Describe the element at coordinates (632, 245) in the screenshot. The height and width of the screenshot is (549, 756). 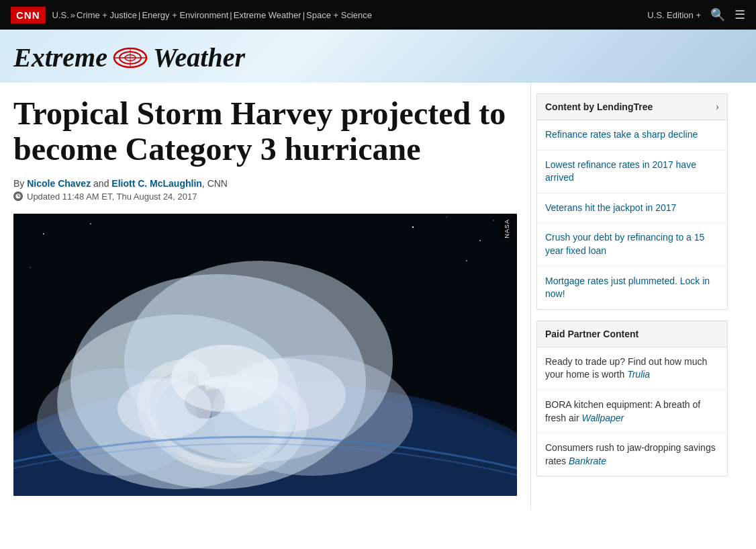
I see `lending-link-4: Crush your debt by refinancing to a 15 y…` at that location.